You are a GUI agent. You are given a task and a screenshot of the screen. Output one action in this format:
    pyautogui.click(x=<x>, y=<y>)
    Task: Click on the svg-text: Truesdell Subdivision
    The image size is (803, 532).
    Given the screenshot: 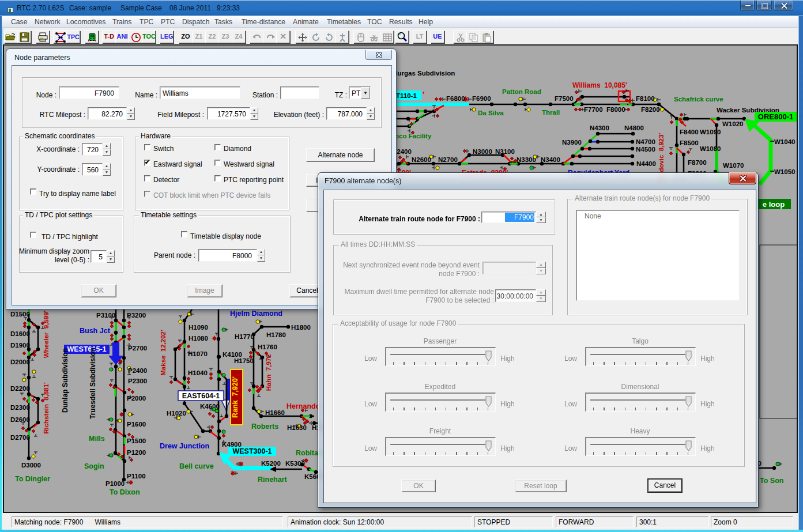 What is the action you would take?
    pyautogui.click(x=93, y=383)
    